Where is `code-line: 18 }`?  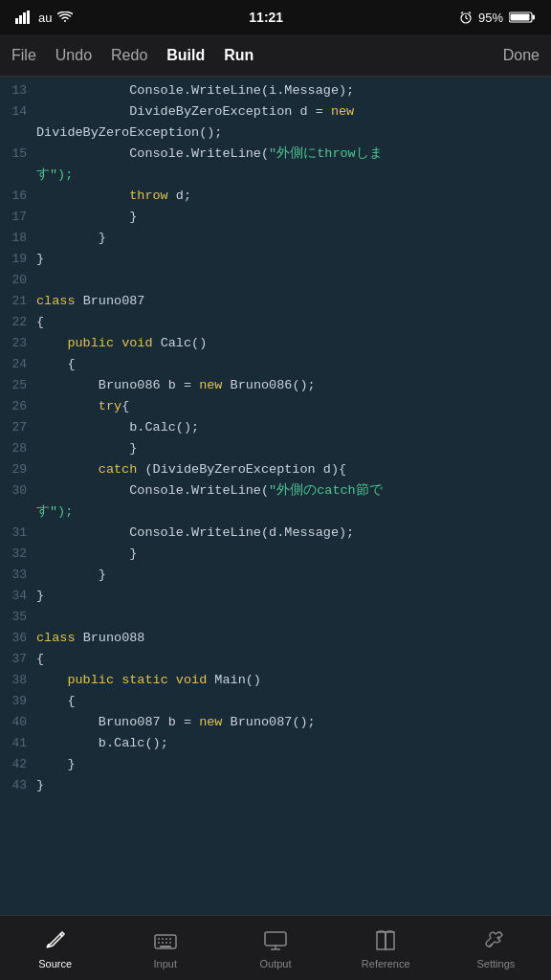
code-line: 18 } is located at coordinates (276, 238).